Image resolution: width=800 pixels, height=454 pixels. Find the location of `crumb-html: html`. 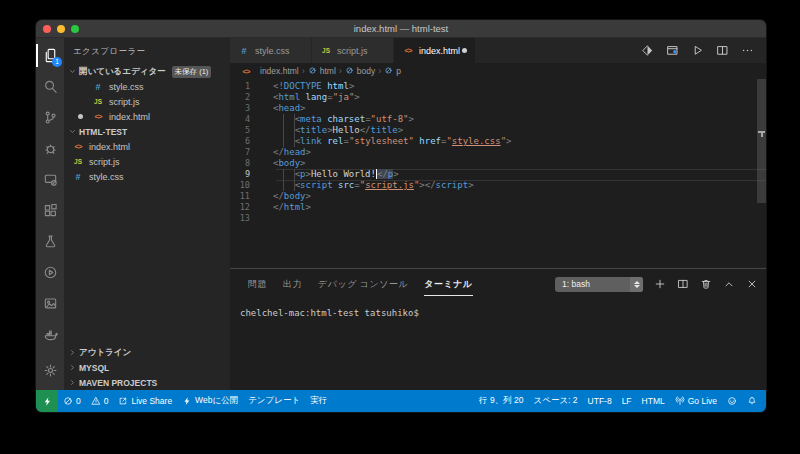

crumb-html: html is located at coordinates (322, 72).